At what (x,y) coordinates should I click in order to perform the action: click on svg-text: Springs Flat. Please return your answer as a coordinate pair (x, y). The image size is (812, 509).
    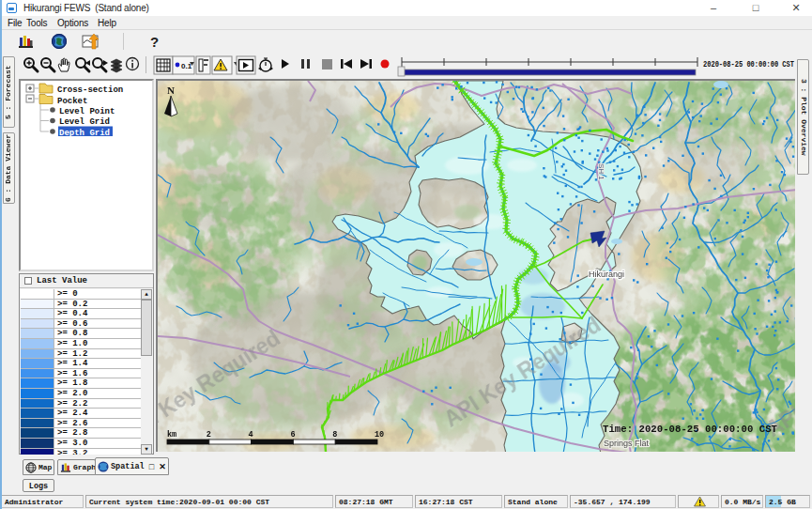
    Looking at the image, I should click on (627, 443).